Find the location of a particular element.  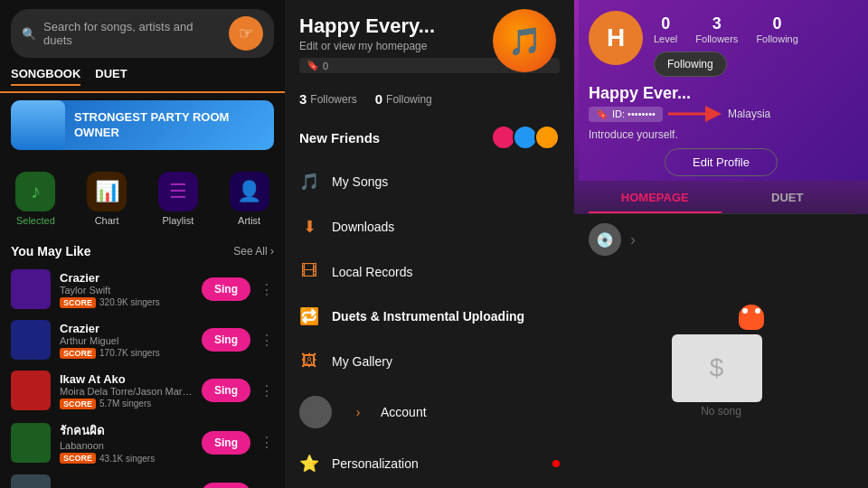

box-body: $ is located at coordinates (717, 369).